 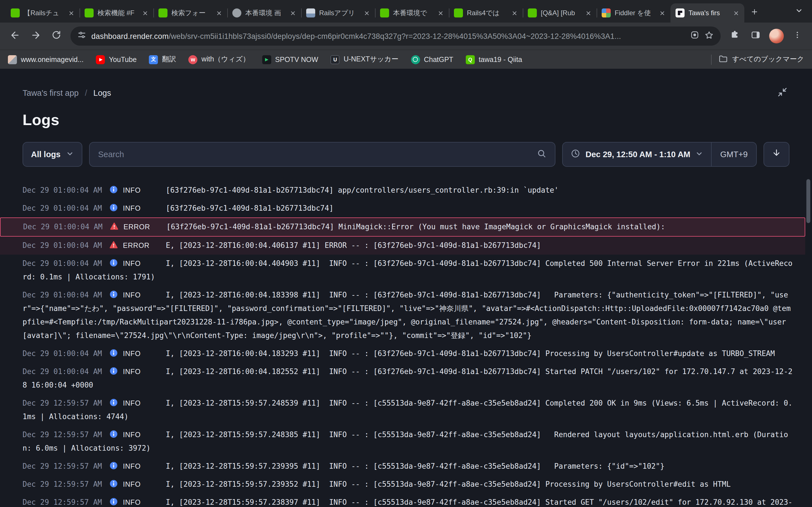 What do you see at coordinates (396, 36) in the screenshot?
I see `address-bar: dashboard.render.com/web/srv-cm5ii1i1hbl…` at bounding box center [396, 36].